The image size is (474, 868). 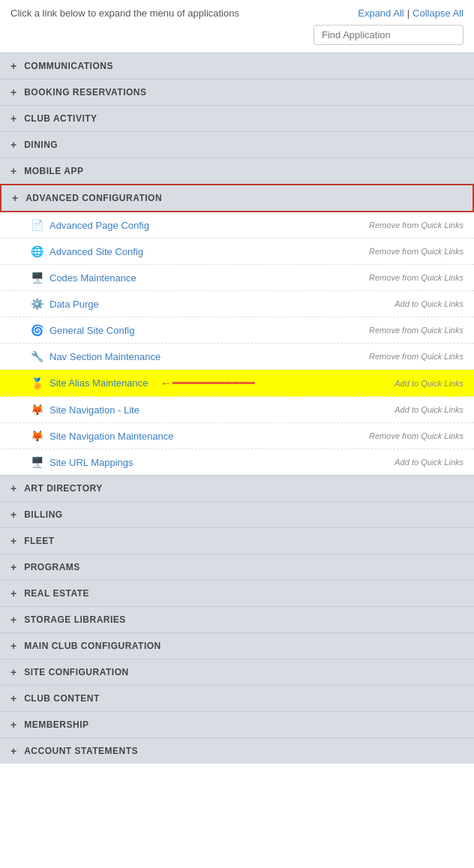 What do you see at coordinates (14, 567) in the screenshot?
I see `plus-icon-programs: +` at bounding box center [14, 567].